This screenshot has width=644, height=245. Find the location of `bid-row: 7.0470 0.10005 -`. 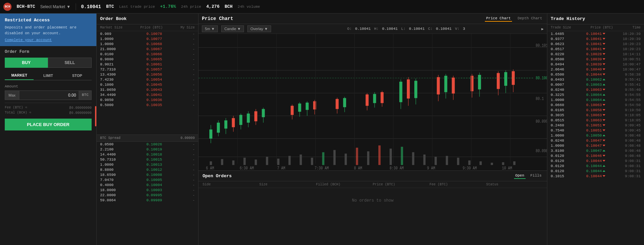

bid-row: 7.0470 0.10005 - is located at coordinates (147, 180).